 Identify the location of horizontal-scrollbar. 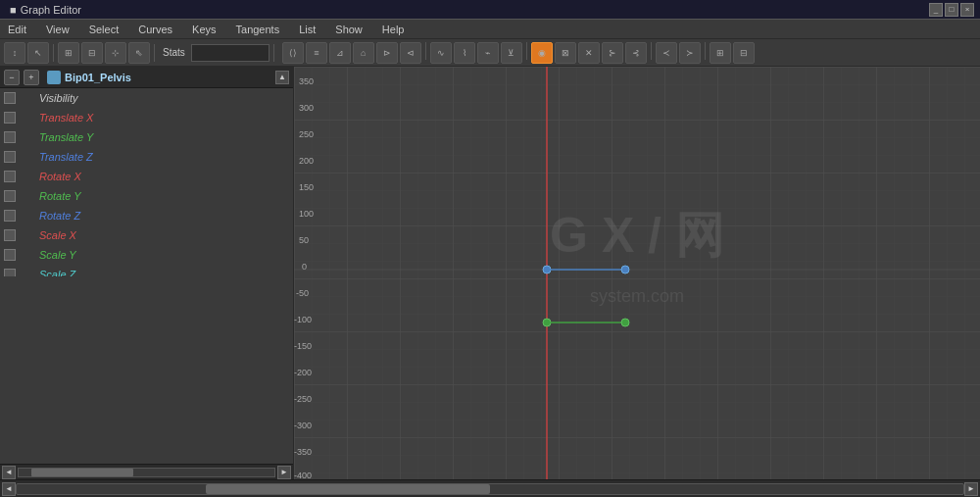
(490, 489).